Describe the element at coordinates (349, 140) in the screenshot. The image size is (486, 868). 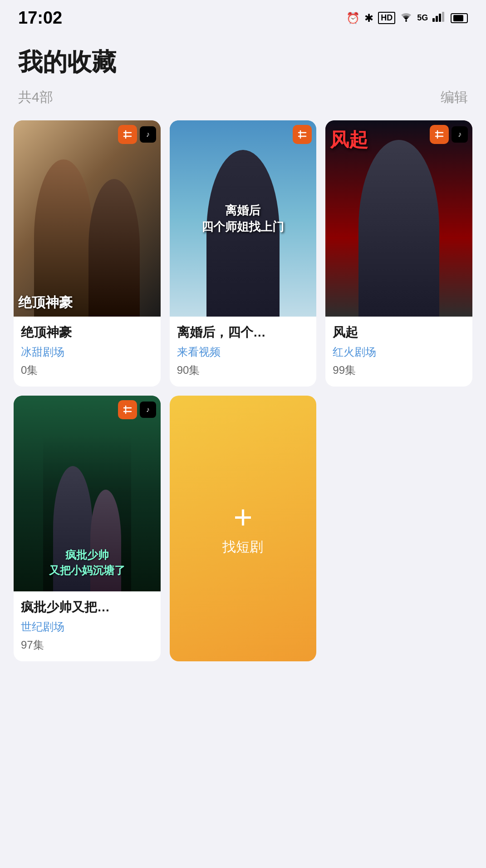
I see `thumb-text-3: 风起` at that location.